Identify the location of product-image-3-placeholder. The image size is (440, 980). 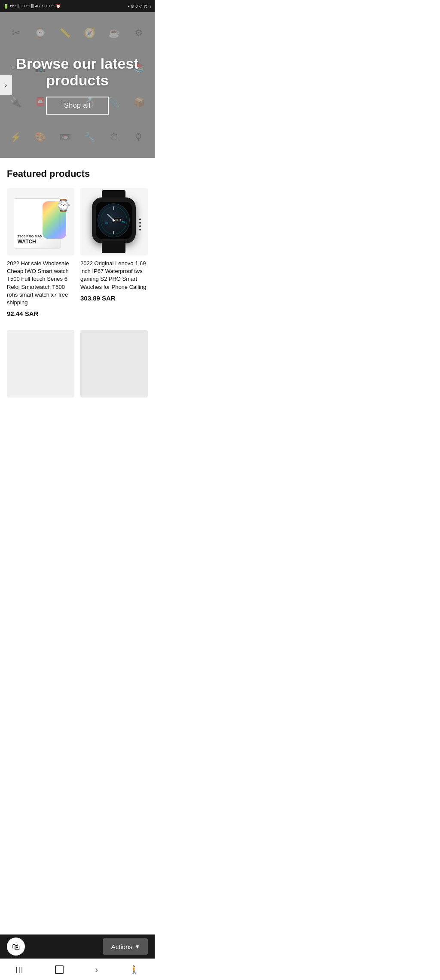
(40, 364).